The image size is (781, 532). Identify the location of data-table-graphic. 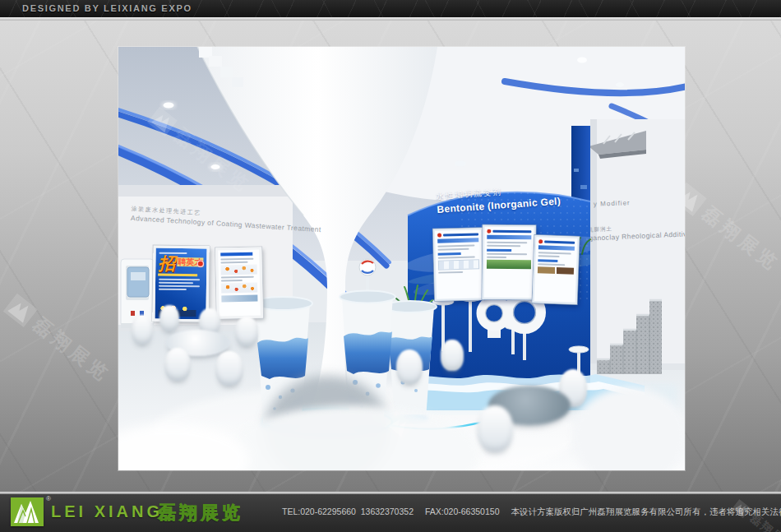
(459, 265).